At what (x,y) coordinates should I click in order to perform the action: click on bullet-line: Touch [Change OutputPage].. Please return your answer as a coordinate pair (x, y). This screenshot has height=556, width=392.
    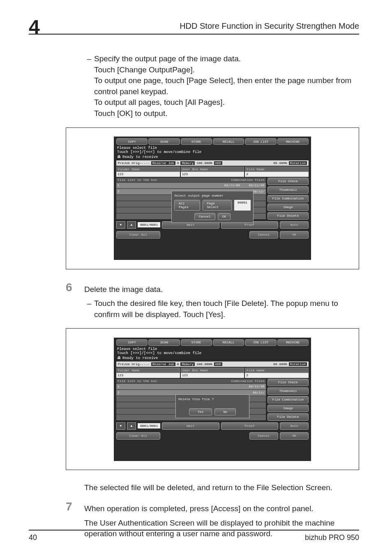
    Looking at the image, I should click on (145, 70).